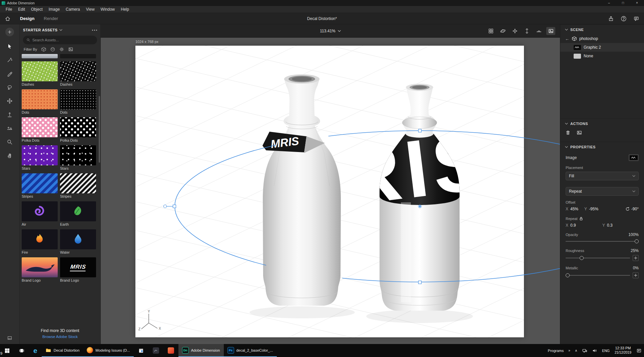  What do you see at coordinates (250, 351) in the screenshot?
I see `taskbar-window-photoshop: Ps decal_2_baseColor_...` at bounding box center [250, 351].